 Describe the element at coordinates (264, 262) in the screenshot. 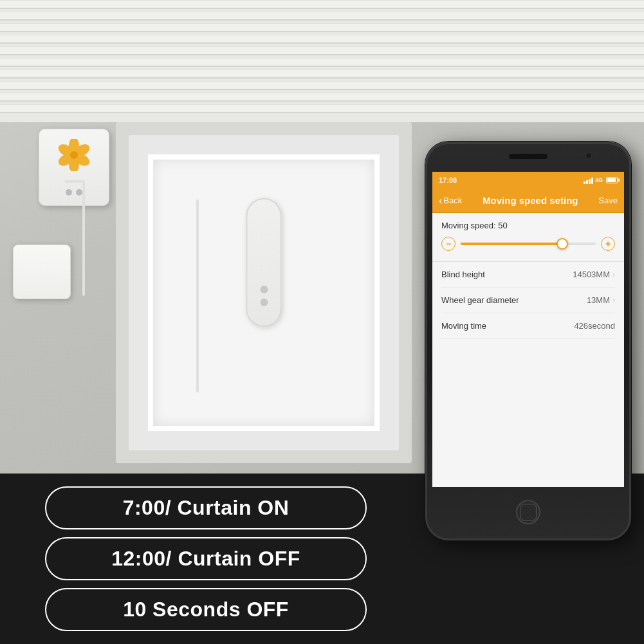

I see `blind-handle` at that location.